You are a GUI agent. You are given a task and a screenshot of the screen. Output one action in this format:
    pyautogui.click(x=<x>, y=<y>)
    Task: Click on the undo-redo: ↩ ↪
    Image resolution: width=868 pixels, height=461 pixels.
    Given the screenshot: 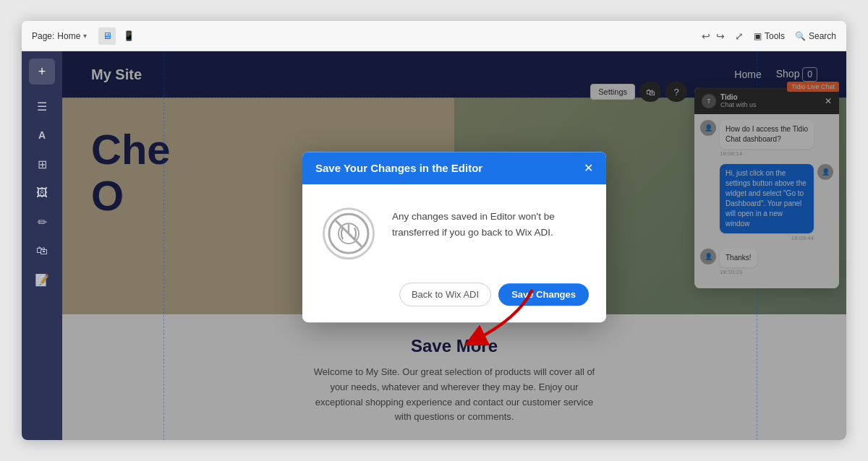 What is the action you would take?
    pyautogui.click(x=713, y=36)
    